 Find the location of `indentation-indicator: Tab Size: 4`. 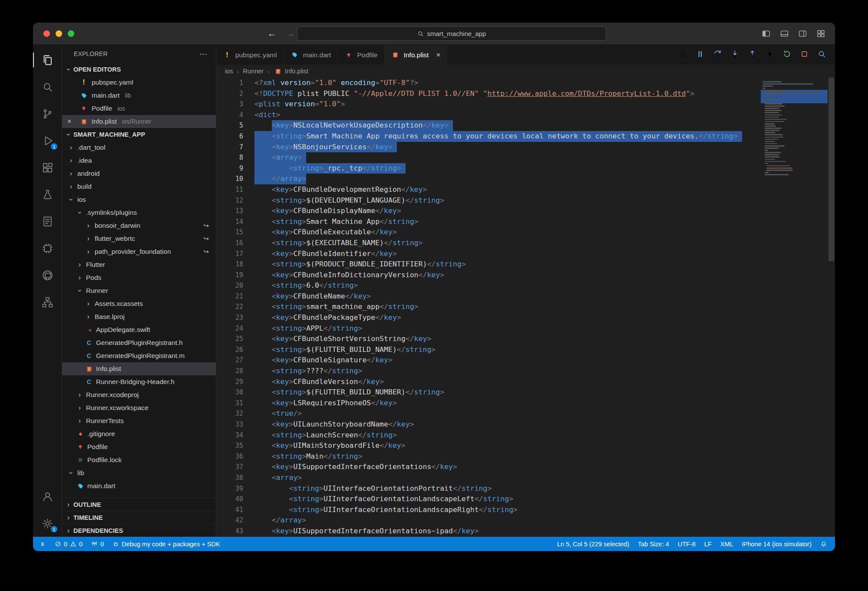

indentation-indicator: Tab Size: 4 is located at coordinates (653, 544).